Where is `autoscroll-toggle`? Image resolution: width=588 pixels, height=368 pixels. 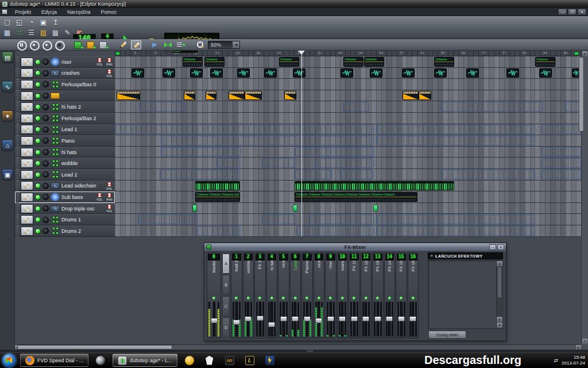 autoscroll-toggle is located at coordinates (156, 45).